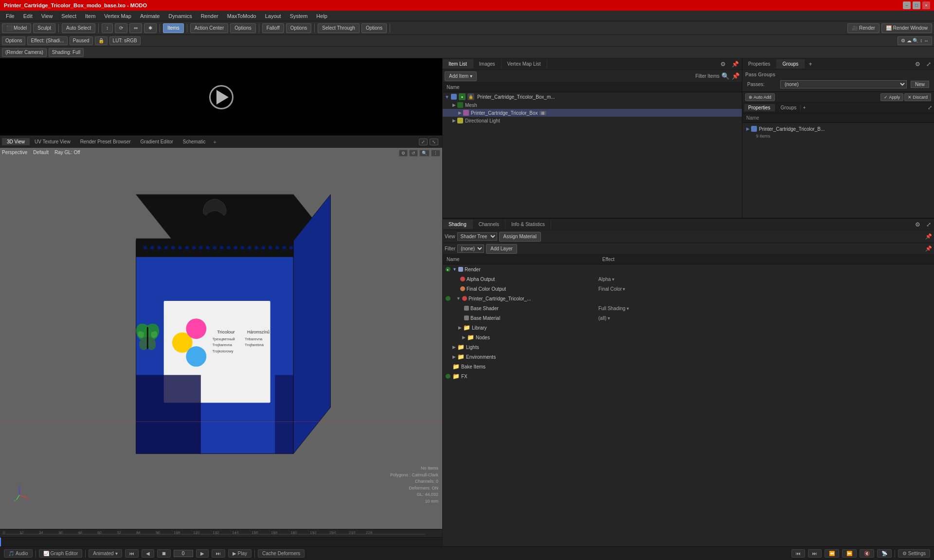  I want to click on shade-row-bake-items: 📁 Bake Items, so click(688, 367).